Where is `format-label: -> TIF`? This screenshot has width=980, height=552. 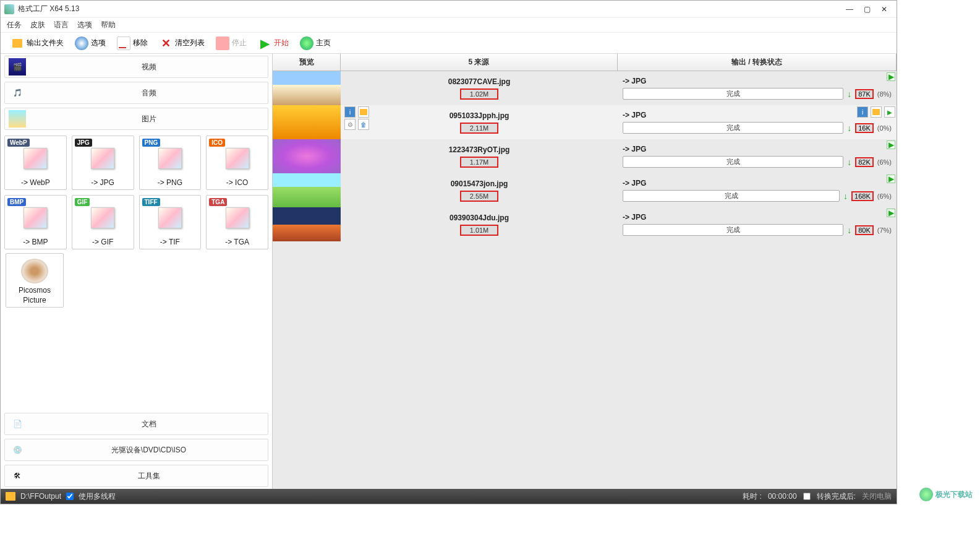 format-label: -> TIF is located at coordinates (170, 242).